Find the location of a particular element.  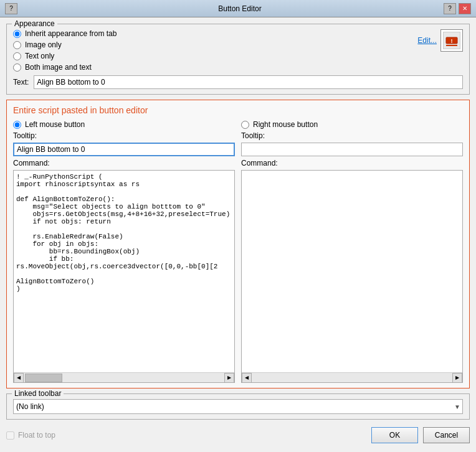

left-mouse-row: Left mouse button is located at coordinates (124, 125).